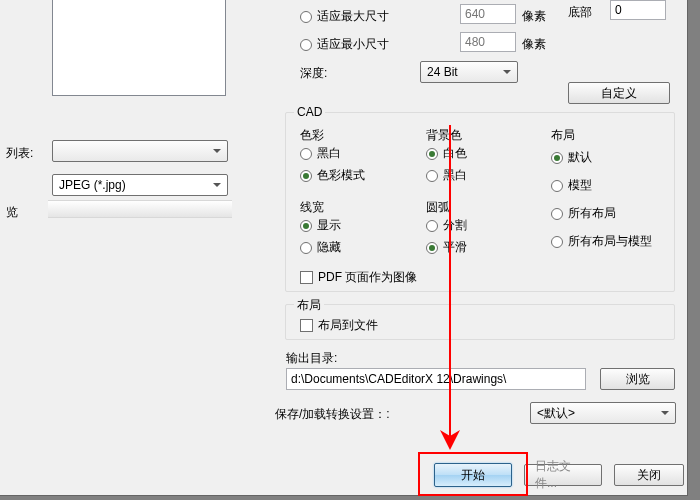 This screenshot has height=500, width=700. Describe the element at coordinates (473, 474) in the screenshot. I see `annotation-highlight` at that location.